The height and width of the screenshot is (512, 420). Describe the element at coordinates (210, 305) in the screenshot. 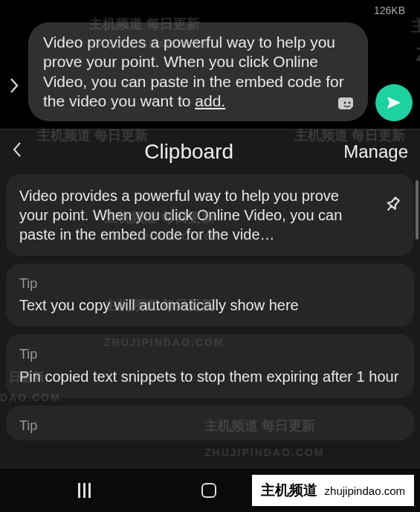

I see `clip-text: Text you copy will automatically show he…` at that location.